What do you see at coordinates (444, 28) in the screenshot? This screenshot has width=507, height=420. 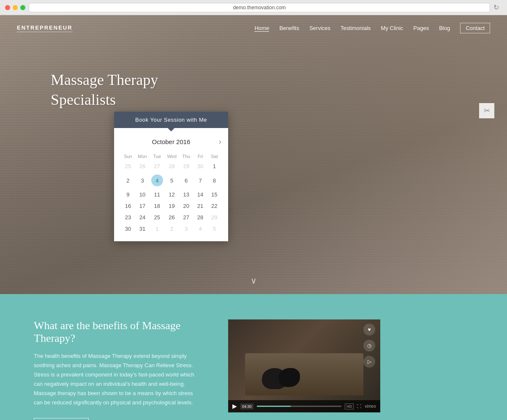 I see `nav-blog: Blog` at bounding box center [444, 28].